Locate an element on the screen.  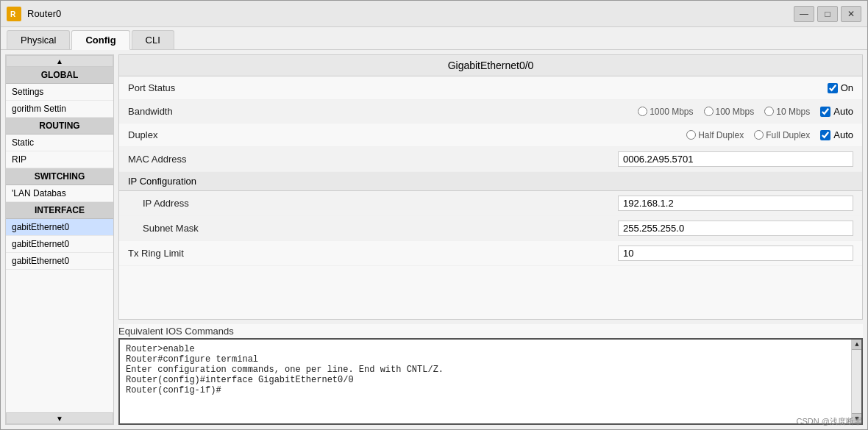
bandwidth-10-radio is located at coordinates (769, 112).